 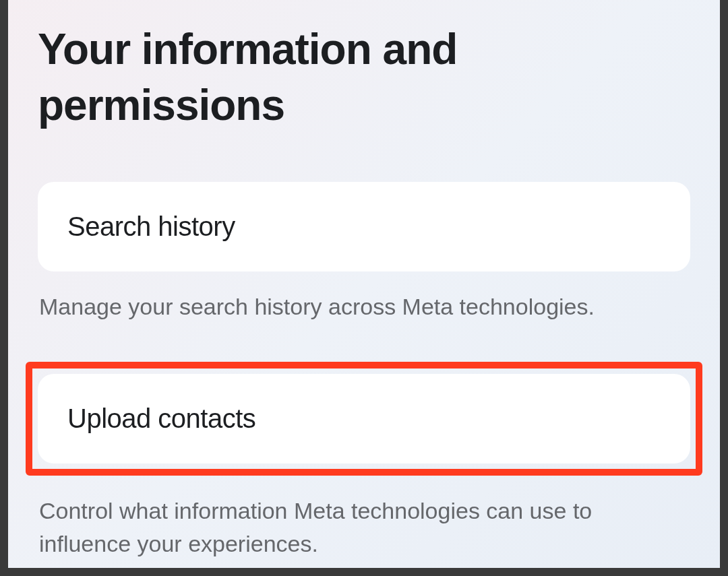 What do you see at coordinates (364, 419) in the screenshot?
I see `upload-contacts-card: Upload contacts` at bounding box center [364, 419].